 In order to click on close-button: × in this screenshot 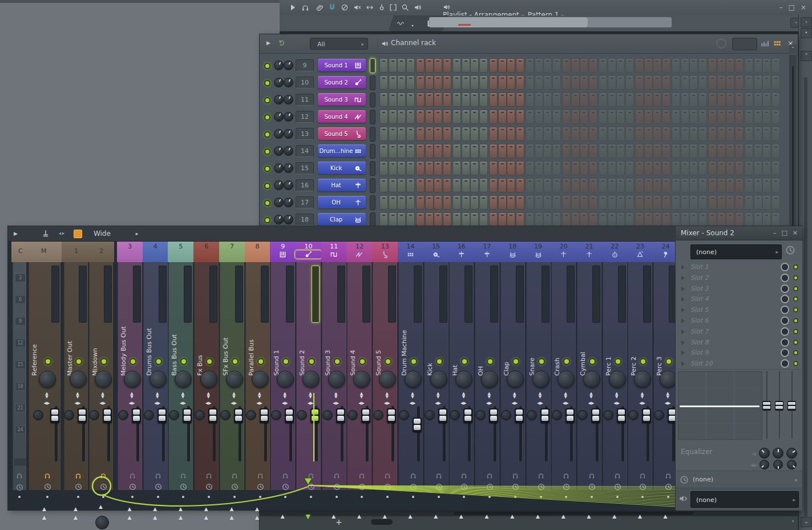, I will do `click(795, 233)`.